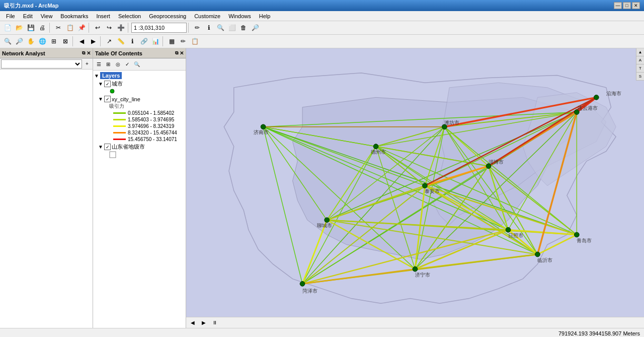 This screenshot has height=337, width=644. Describe the element at coordinates (97, 76) in the screenshot. I see `layers-expand-icon: ▼` at that location.